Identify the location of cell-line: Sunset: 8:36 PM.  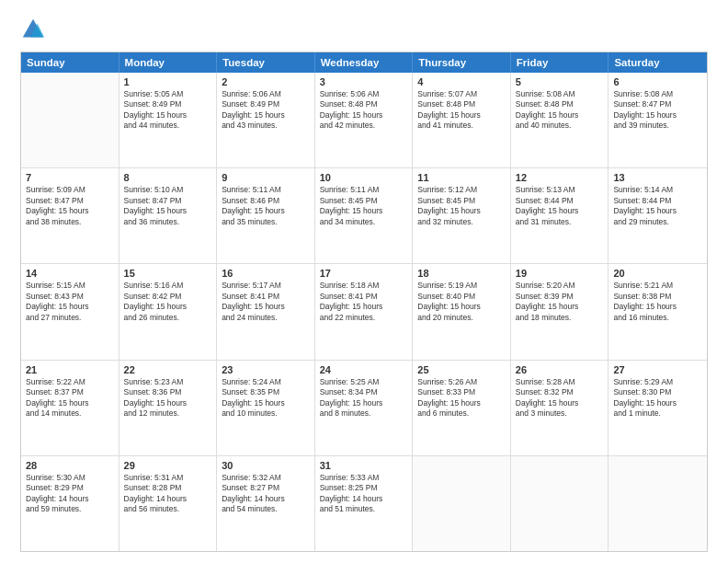
(168, 392).